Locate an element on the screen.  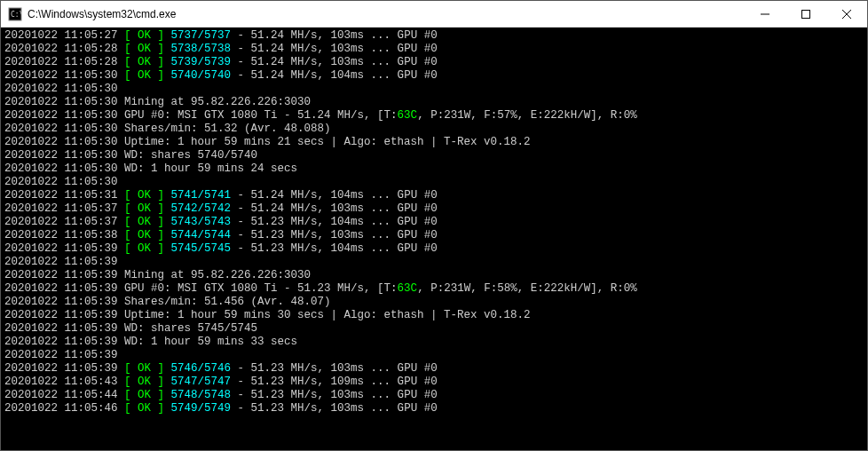
log-line: 20201022 11:05:39 [ OK ] 5745/5745 - 51.… is located at coordinates (434, 249).